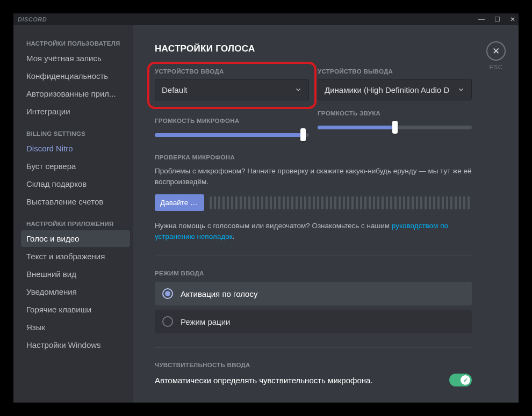 The image size is (532, 416). I want to click on radio-label: Активация по голосу, so click(219, 294).